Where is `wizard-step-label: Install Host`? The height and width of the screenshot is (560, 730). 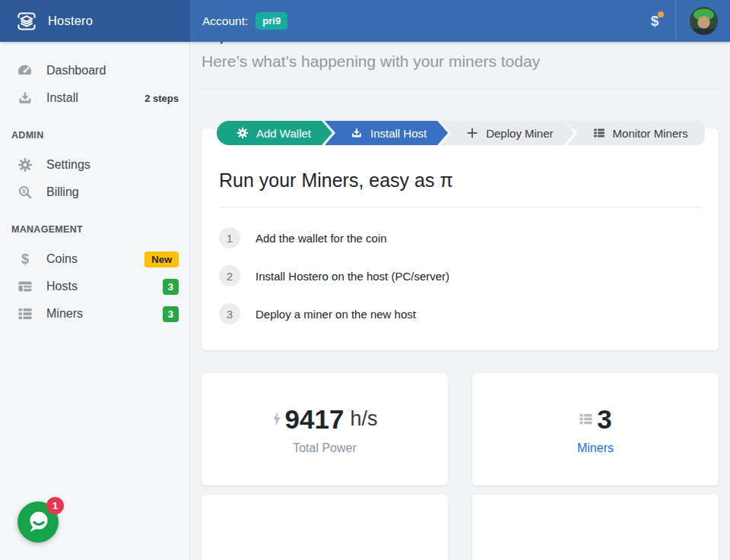
wizard-step-label: Install Host is located at coordinates (398, 134).